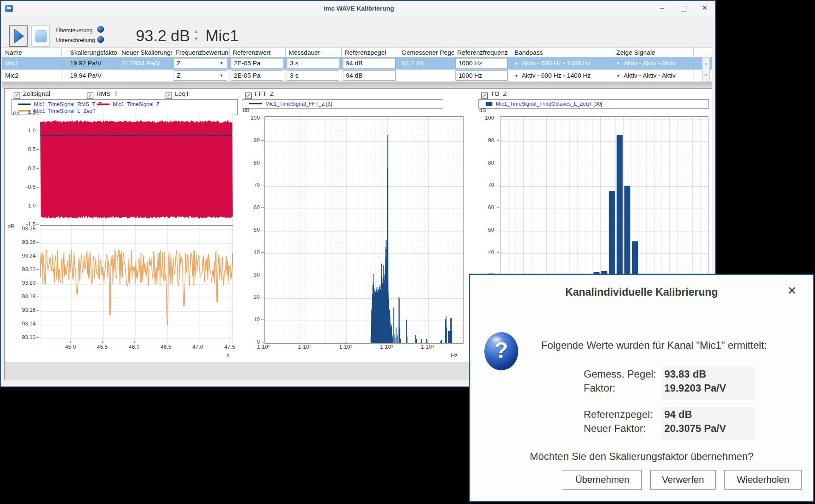  Describe the element at coordinates (103, 104) in the screenshot. I see `signal-line-swatch` at that location.